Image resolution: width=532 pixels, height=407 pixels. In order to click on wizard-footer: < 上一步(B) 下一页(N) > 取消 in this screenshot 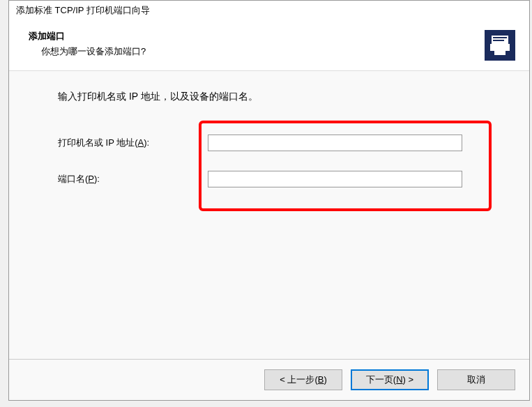, I will do `click(269, 379)`.